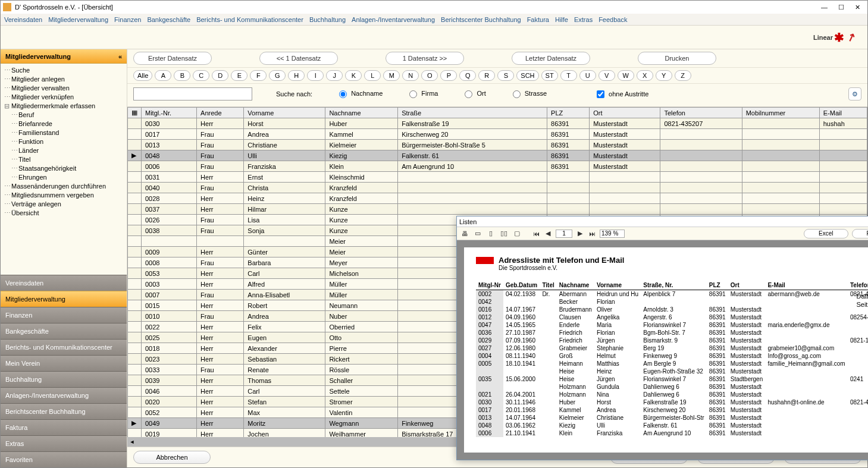 This screenshot has height=468, width=868. I want to click on menu-buchhaltung: Buchhaltung, so click(327, 20).